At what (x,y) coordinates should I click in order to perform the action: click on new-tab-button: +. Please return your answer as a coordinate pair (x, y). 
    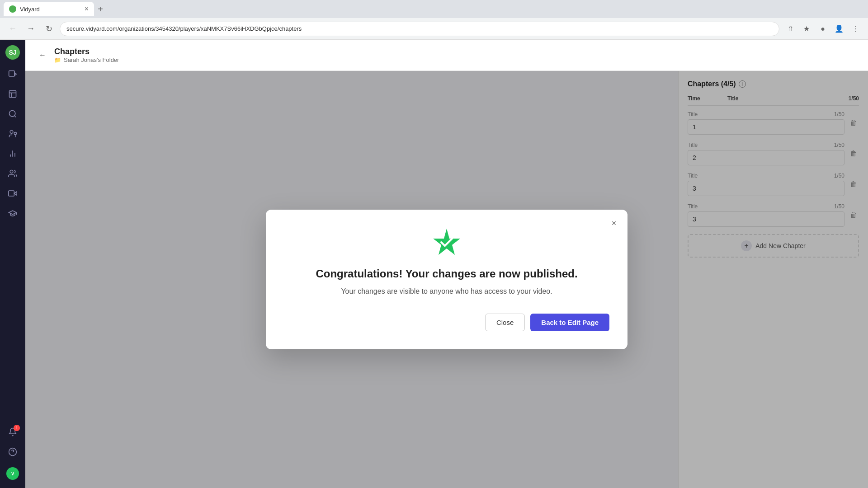
    Looking at the image, I should click on (100, 9).